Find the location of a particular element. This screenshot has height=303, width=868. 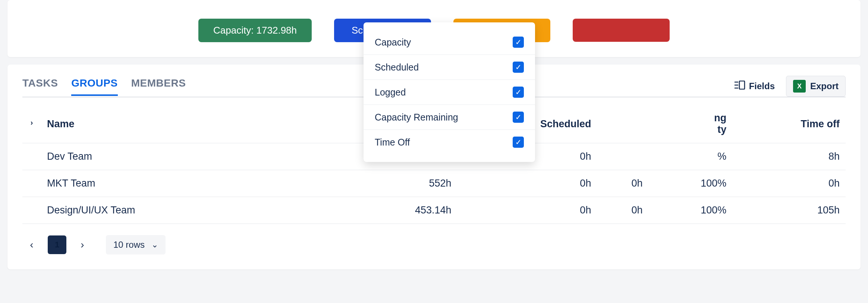

col-header-name: Name is located at coordinates (189, 124).